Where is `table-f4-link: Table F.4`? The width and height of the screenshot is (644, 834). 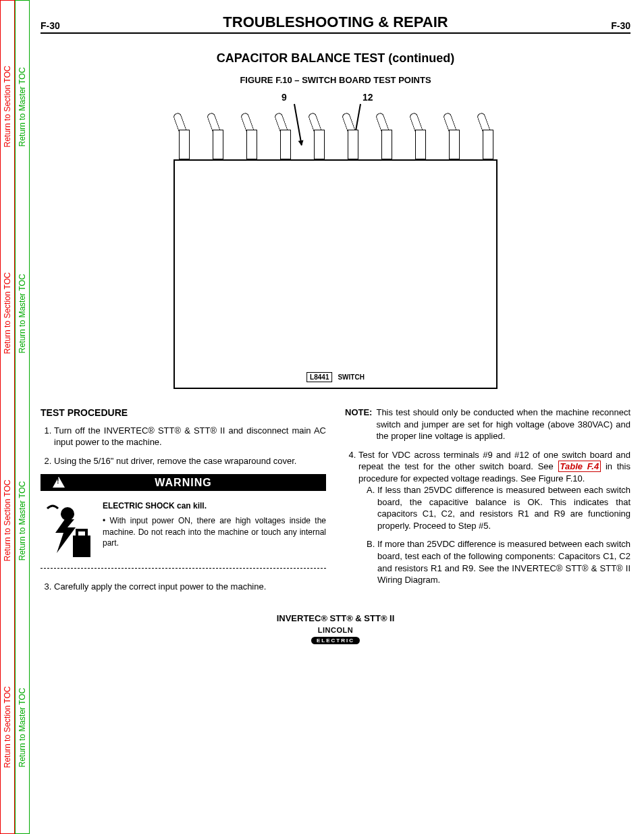 table-f4-link: Table F.4 is located at coordinates (580, 466).